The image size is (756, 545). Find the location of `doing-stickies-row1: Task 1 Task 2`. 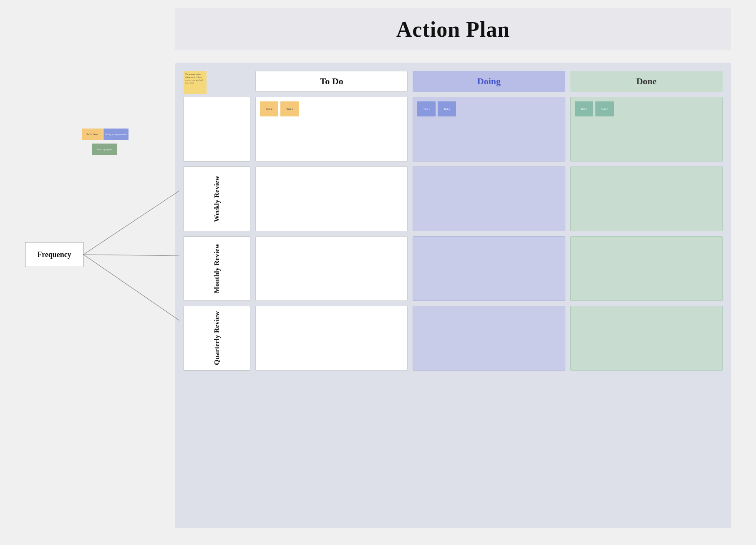

doing-stickies-row1: Task 1 Task 2 is located at coordinates (489, 109).